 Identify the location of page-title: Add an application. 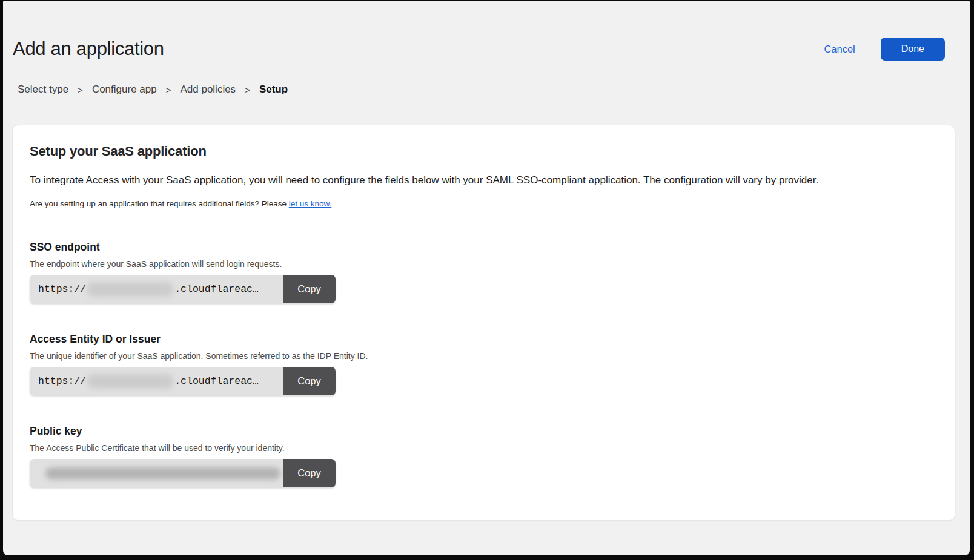
(88, 49).